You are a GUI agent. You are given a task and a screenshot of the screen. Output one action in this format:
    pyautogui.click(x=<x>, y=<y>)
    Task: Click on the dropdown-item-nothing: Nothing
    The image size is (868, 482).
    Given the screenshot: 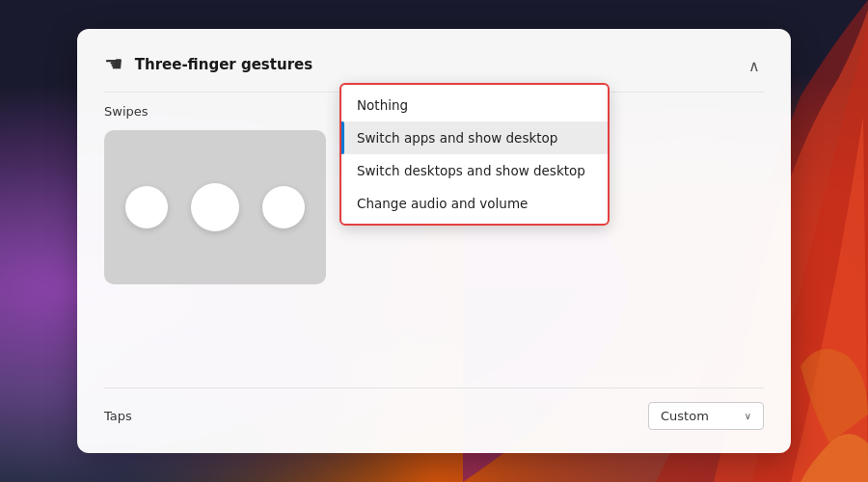 What is the action you would take?
    pyautogui.click(x=475, y=105)
    